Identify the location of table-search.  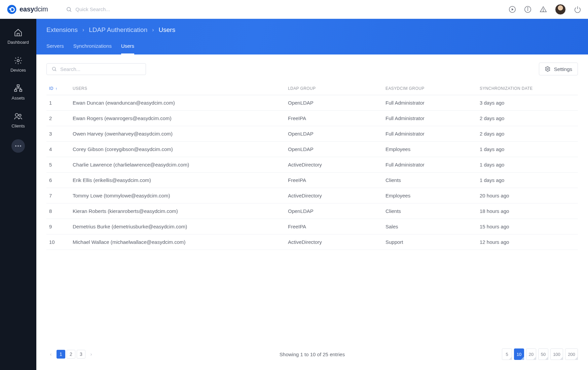
(96, 69).